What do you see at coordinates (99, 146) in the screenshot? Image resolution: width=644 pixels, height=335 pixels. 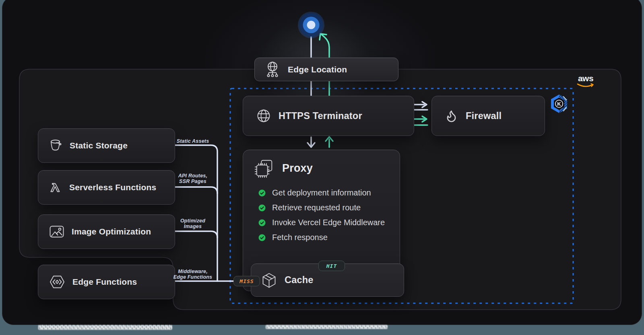 I see `static-storage-label: Static Storage` at bounding box center [99, 146].